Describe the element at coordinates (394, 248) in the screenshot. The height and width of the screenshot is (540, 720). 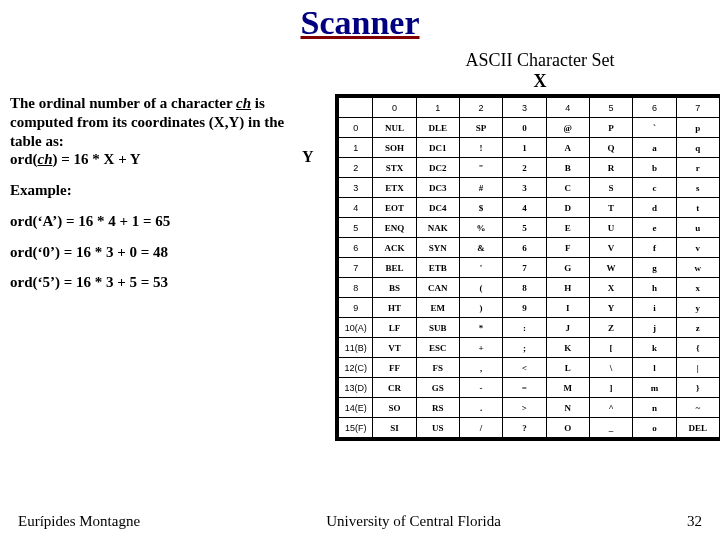
I see `ascii-cell: ACK` at that location.